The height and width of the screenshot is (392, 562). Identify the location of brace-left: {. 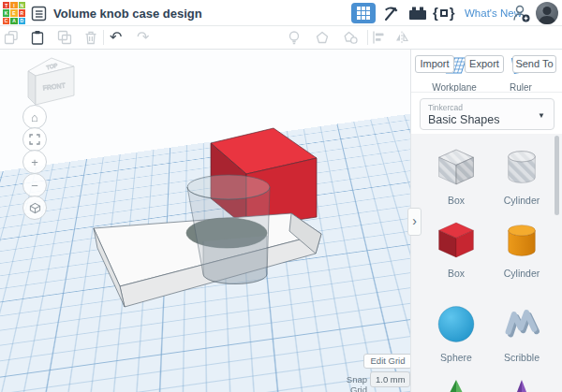
(436, 13).